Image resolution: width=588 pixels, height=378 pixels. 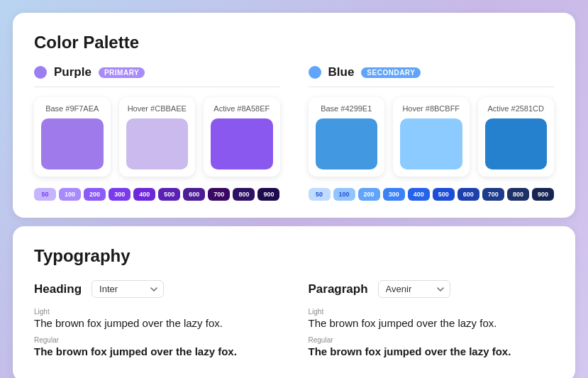 I want to click on color-palette-title: Color Palette, so click(x=294, y=43).